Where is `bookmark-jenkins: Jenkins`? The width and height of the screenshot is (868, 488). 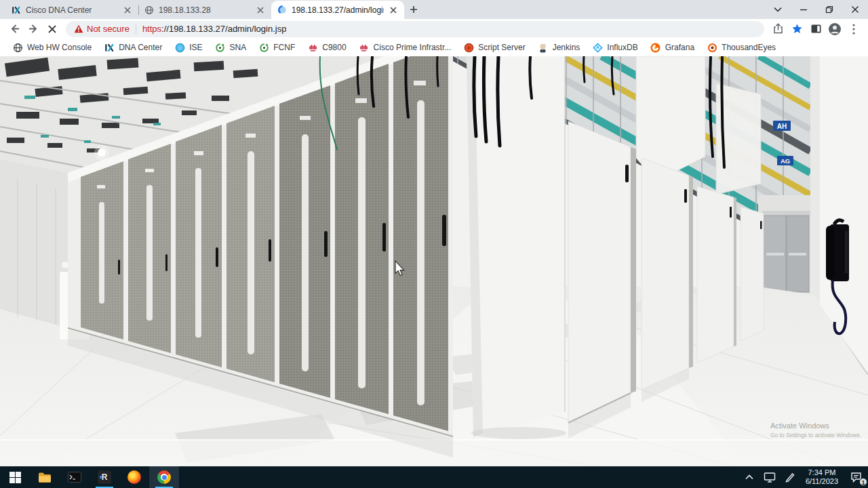
bookmark-jenkins: Jenkins is located at coordinates (559, 47).